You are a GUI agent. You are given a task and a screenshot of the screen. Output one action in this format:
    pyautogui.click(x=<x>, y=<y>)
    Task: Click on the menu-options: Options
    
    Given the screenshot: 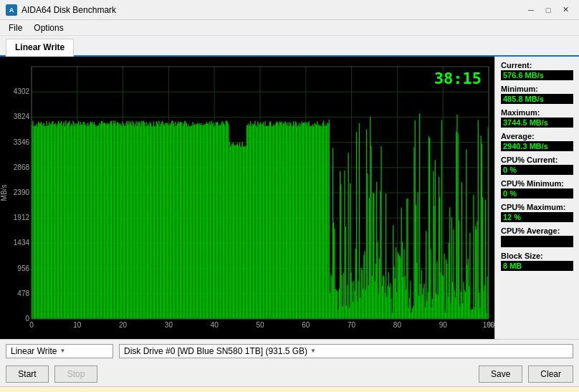 What is the action you would take?
    pyautogui.click(x=49, y=28)
    